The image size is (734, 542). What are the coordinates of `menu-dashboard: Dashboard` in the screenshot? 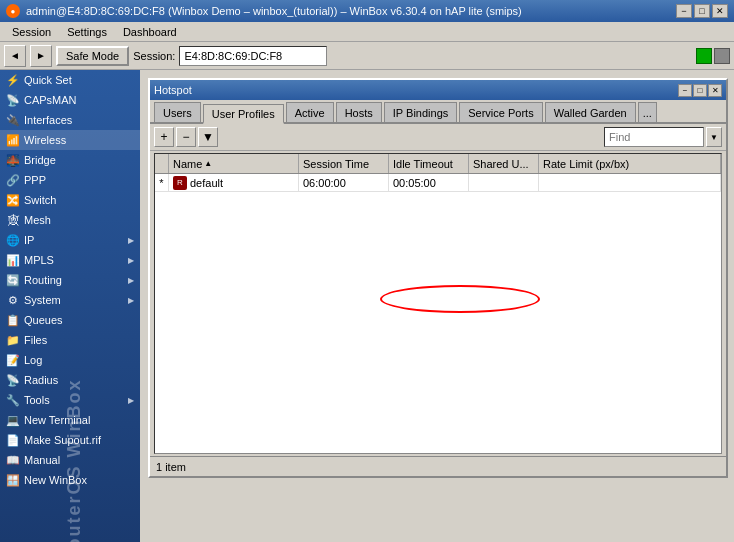 It's located at (150, 32).